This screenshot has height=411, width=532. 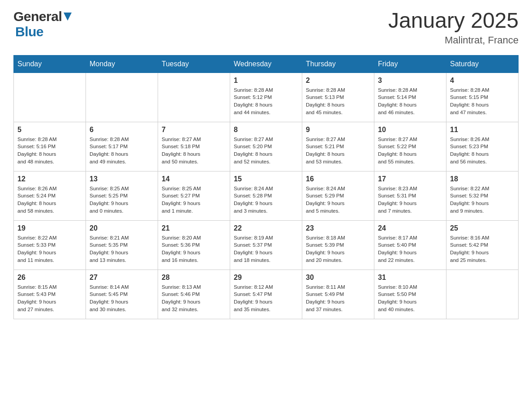 I want to click on calendar-cell: 15Sunrise: 8:24 AM Sunset: 5:28 PM Dayli…, so click(x=266, y=196).